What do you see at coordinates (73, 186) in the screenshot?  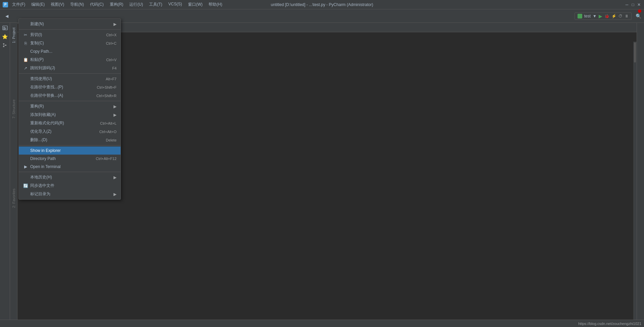 I see `ctx-sync-label: 同步选中文件` at bounding box center [73, 186].